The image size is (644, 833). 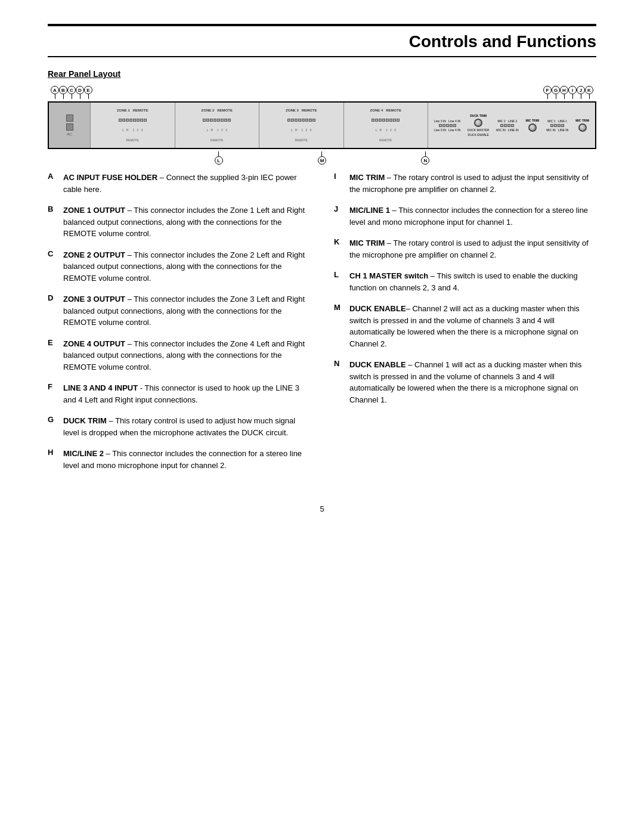 I want to click on letter-k: K, so click(x=589, y=92).